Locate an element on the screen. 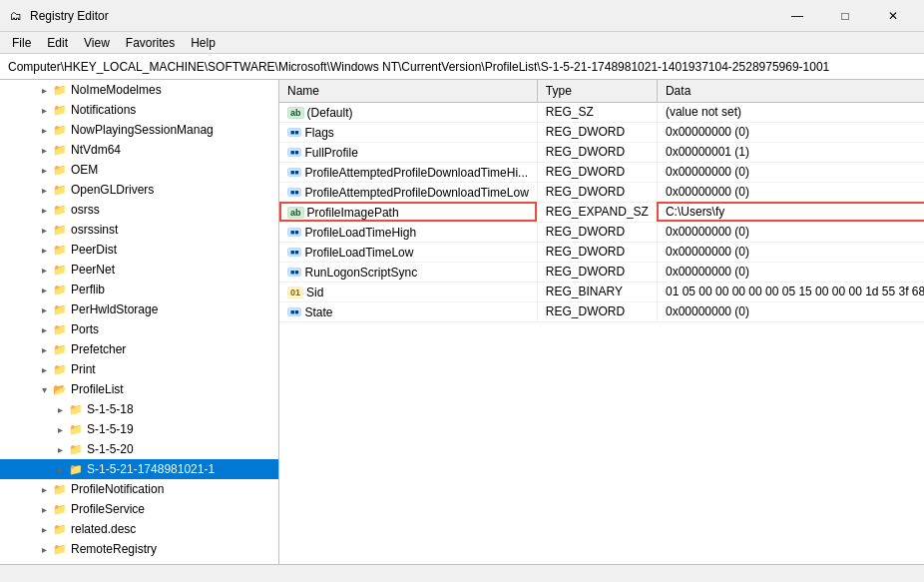  tree-item-osrssinst: ▸📁osrssinst is located at coordinates (140, 230).